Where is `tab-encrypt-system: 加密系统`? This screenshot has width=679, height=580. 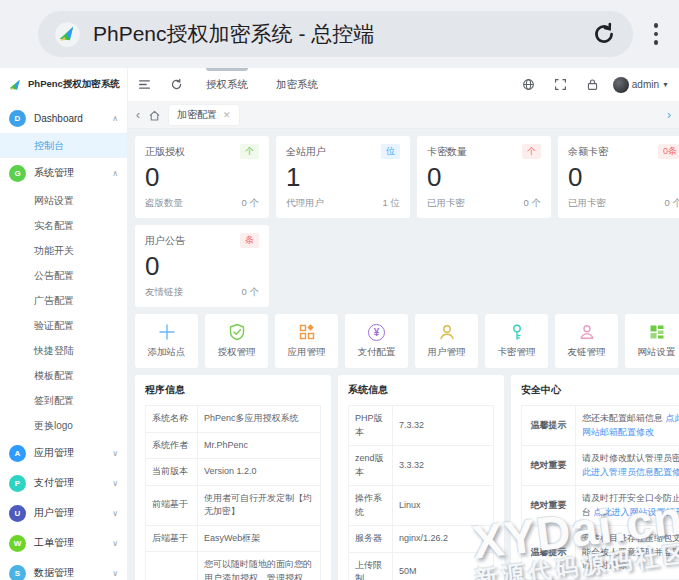
tab-encrypt-system: 加密系统 is located at coordinates (297, 84).